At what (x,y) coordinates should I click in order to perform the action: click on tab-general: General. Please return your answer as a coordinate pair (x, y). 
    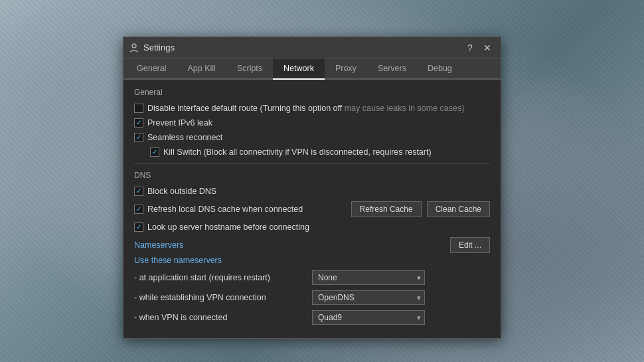
    Looking at the image, I should click on (151, 69).